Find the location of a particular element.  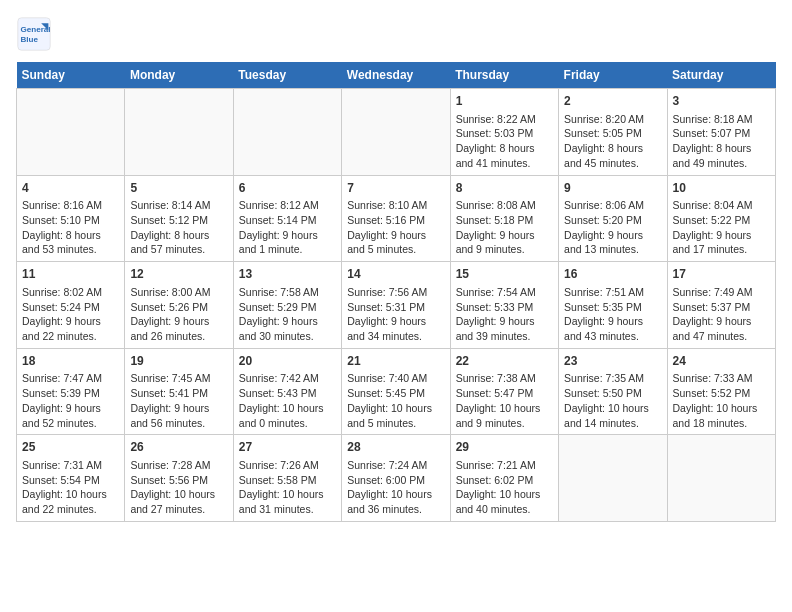

day-number: 12 is located at coordinates (178, 274).